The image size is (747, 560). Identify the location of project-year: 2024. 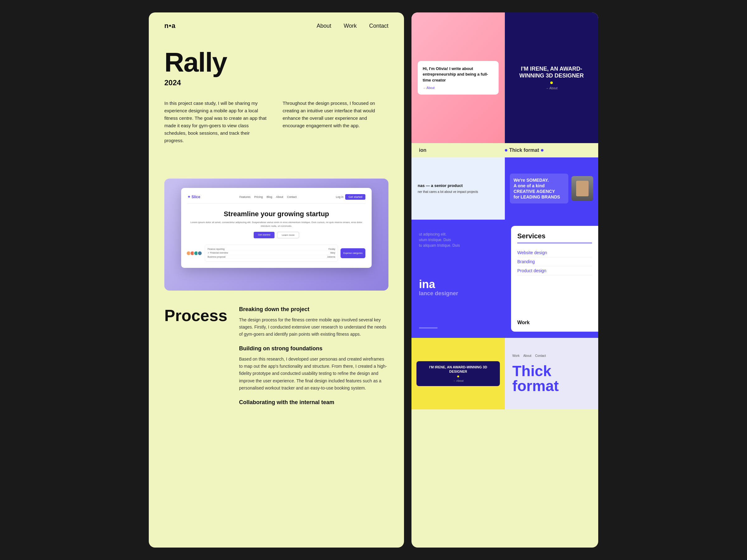
(276, 83).